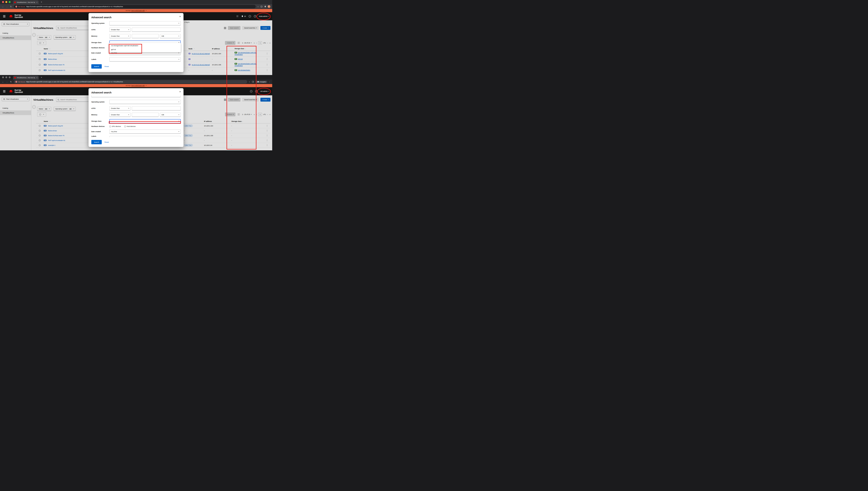  What do you see at coordinates (257, 114) in the screenshot?
I see `prev-page-button: ‹` at bounding box center [257, 114].